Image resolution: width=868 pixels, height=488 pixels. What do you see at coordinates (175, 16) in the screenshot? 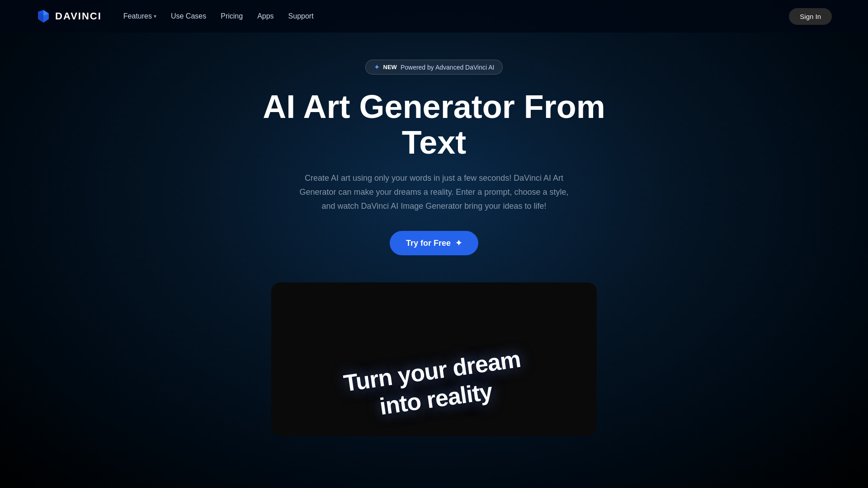
I see `nav-left: DAVINCI Features ▾ Use Cases Pricing App…` at bounding box center [175, 16].